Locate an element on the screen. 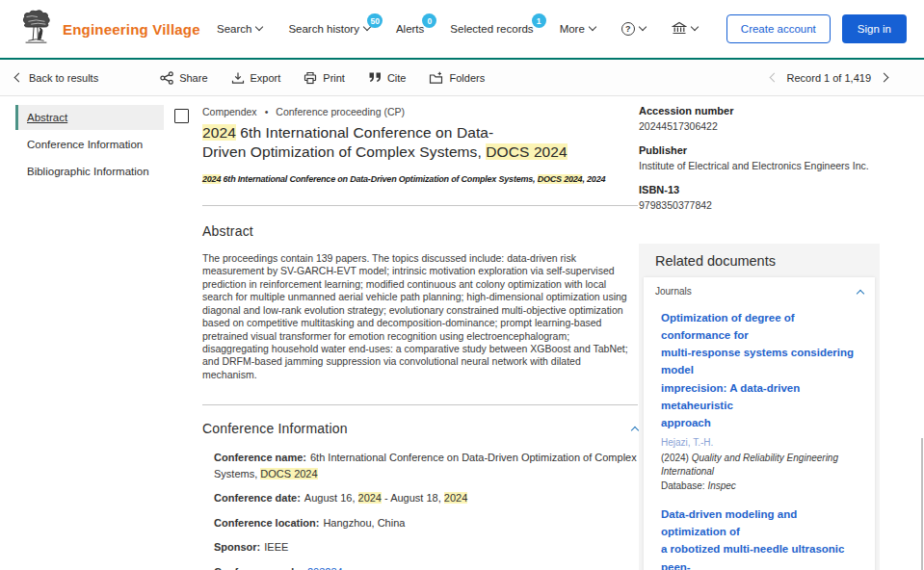 Image resolution: width=924 pixels, height=570 pixels. chevron-left-icon is located at coordinates (19, 78).